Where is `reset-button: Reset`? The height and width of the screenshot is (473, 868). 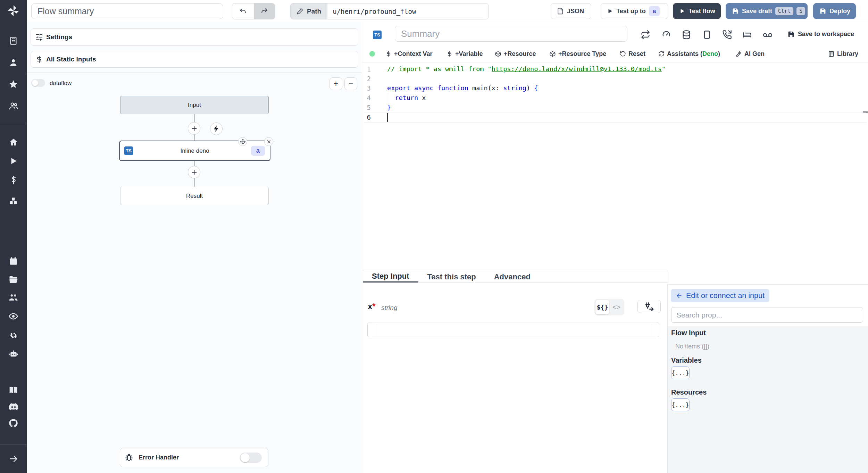 reset-button: Reset is located at coordinates (633, 54).